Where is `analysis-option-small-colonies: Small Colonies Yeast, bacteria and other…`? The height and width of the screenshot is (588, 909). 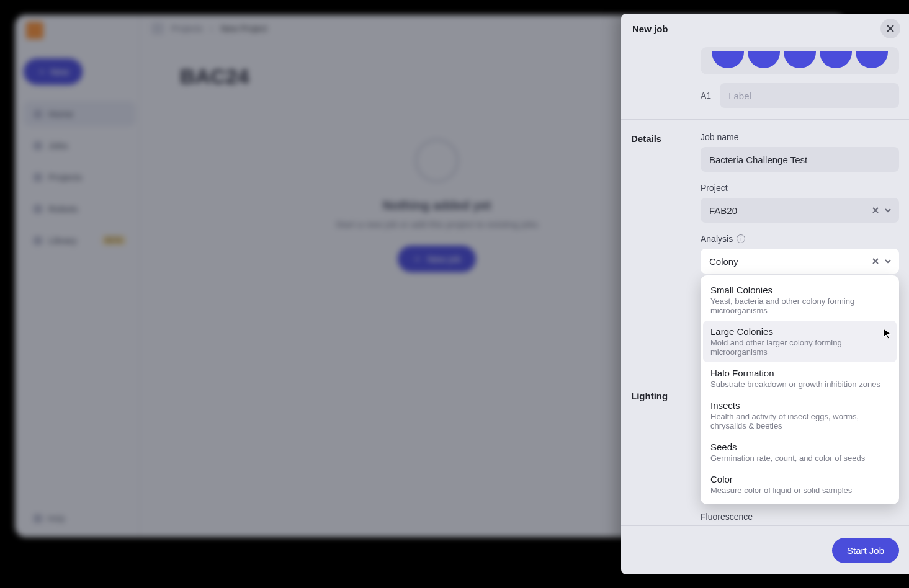
analysis-option-small-colonies: Small Colonies Yeast, bacteria and other… is located at coordinates (800, 300).